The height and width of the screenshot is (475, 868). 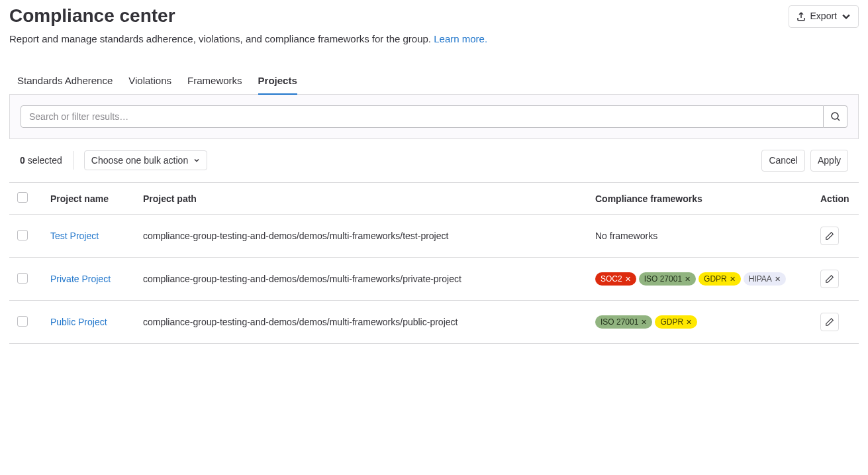 What do you see at coordinates (434, 280) in the screenshot?
I see `table-row: Private Projectcompliance-group-testing-…` at bounding box center [434, 280].